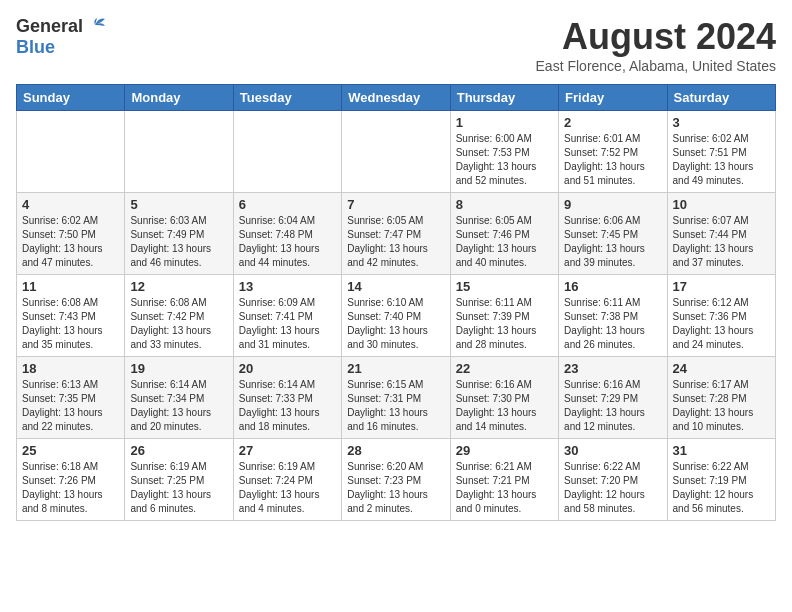  I want to click on day-detail: Sunrise: 6:18 AM Sunset: 7:26 PM Dayligh…, so click(70, 488).